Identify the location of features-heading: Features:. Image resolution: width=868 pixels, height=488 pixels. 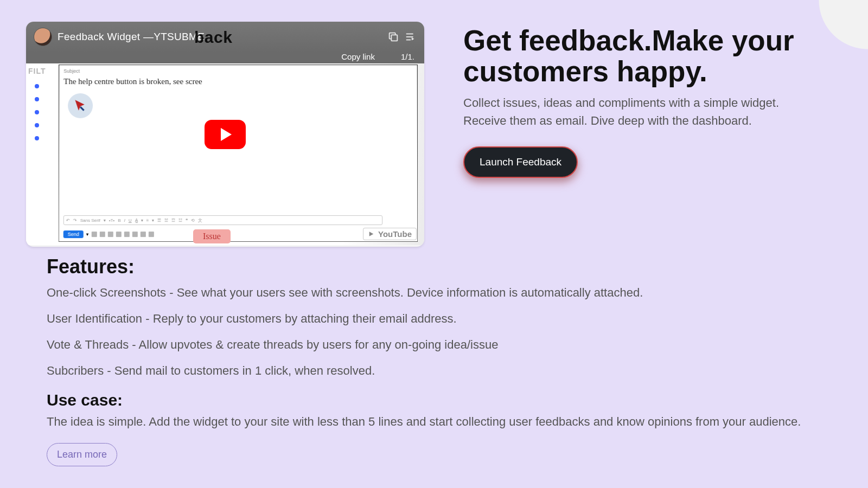
(434, 267).